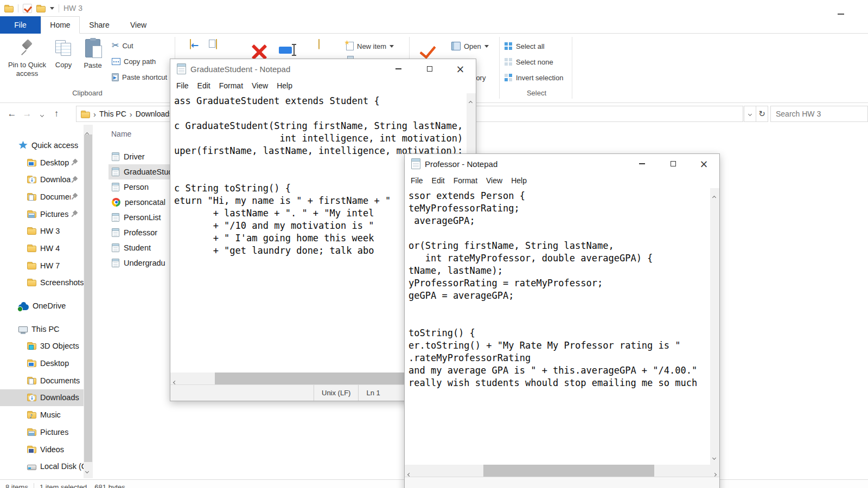 This screenshot has width=868, height=488. What do you see at coordinates (42, 231) in the screenshot?
I see `sidebar-item: HW 3` at bounding box center [42, 231].